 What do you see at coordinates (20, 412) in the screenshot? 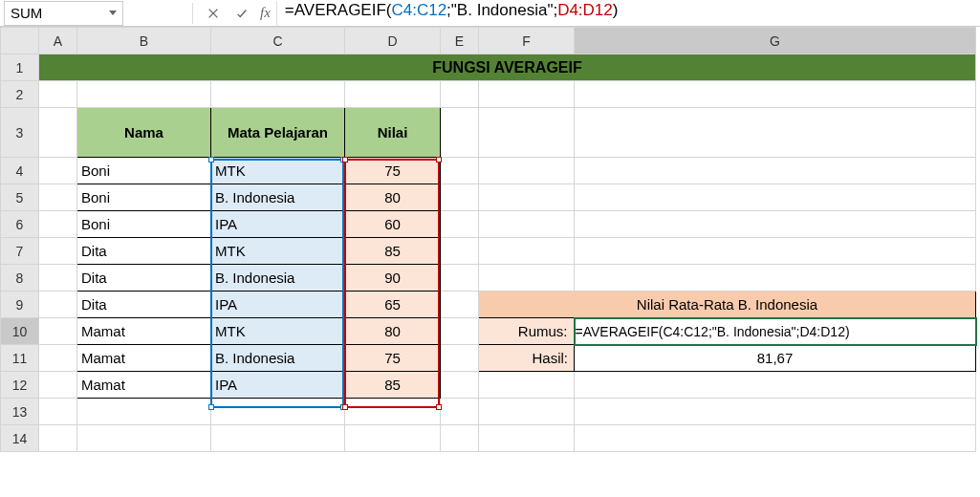
I see `row-header-13: 13` at bounding box center [20, 412].